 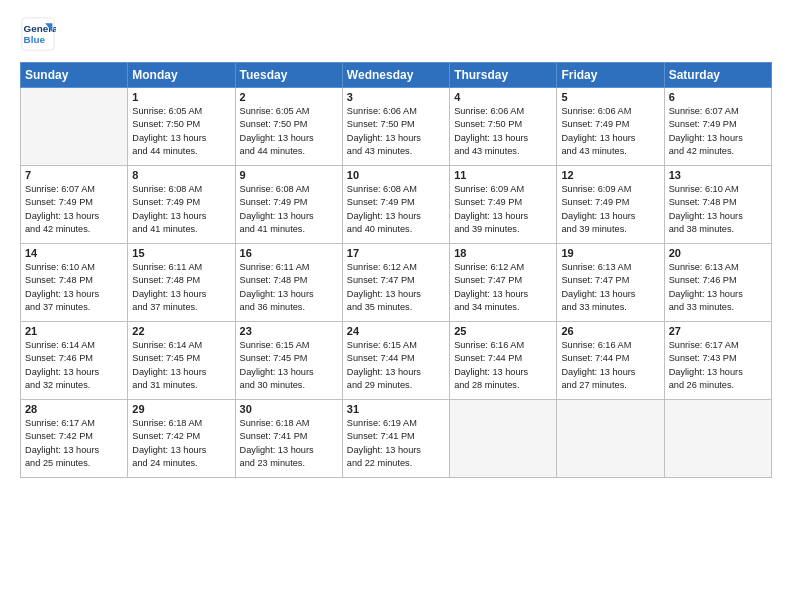 I want to click on calendar-cell: 20Sunrise: 6:13 AMSunset: 7:46 PMDayligh…, so click(x=718, y=283).